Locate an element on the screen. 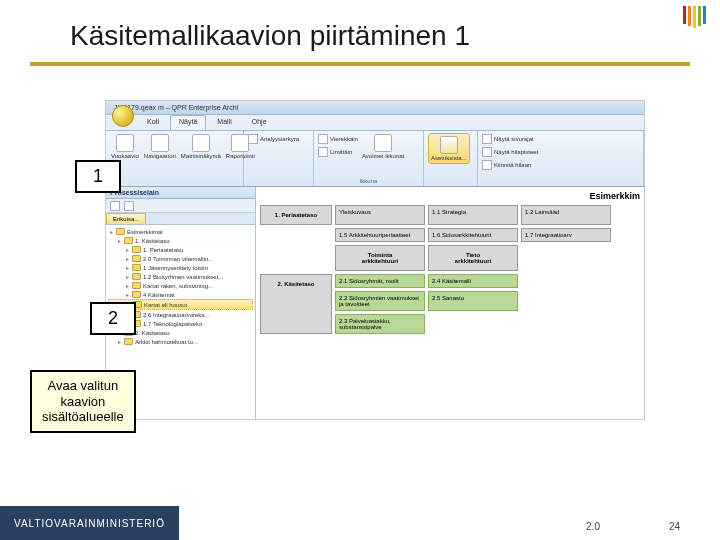  tree-item: ▸2.0 Toiminnan viitemallin... is located at coordinates (180, 258).